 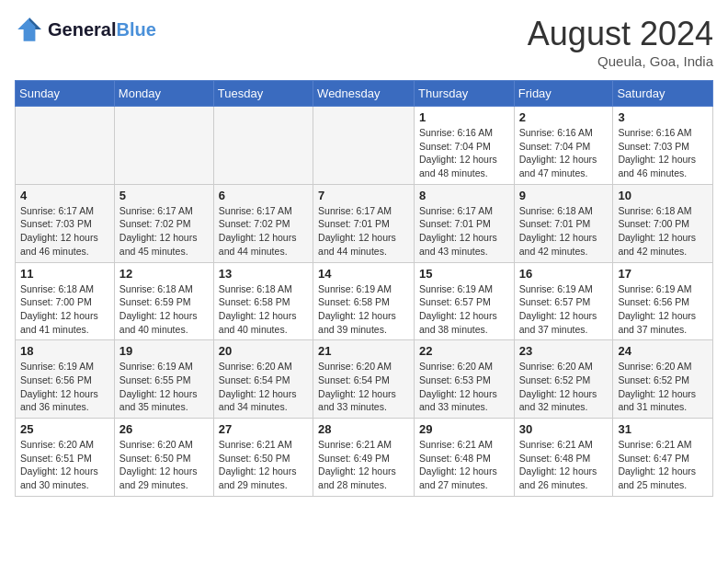 What do you see at coordinates (564, 195) in the screenshot?
I see `day-number: 9` at bounding box center [564, 195].